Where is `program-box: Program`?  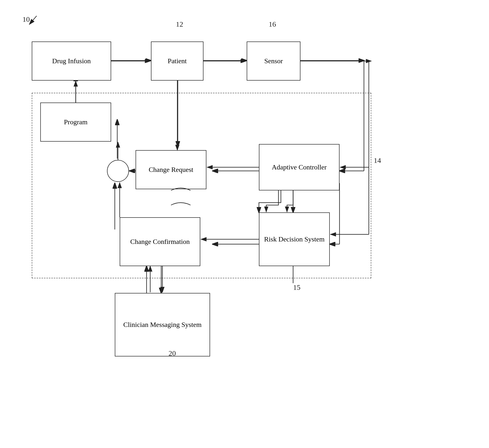 program-box: Program is located at coordinates (76, 122).